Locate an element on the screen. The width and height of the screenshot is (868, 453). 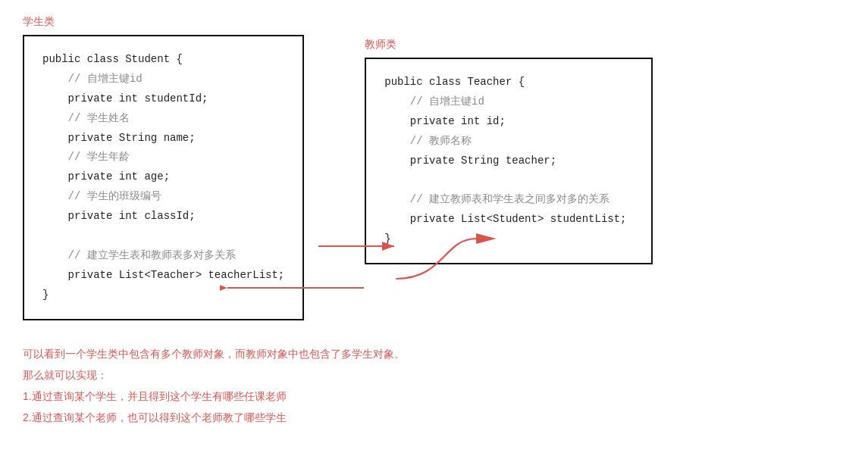
teacher-line-1: // 自增主键id is located at coordinates (509, 102).